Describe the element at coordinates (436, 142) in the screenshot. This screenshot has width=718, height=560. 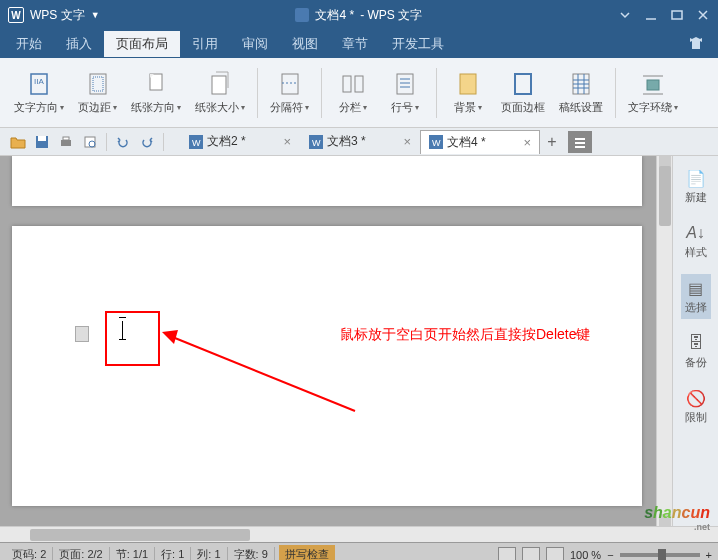
I see `word-doc-icon: W` at that location.